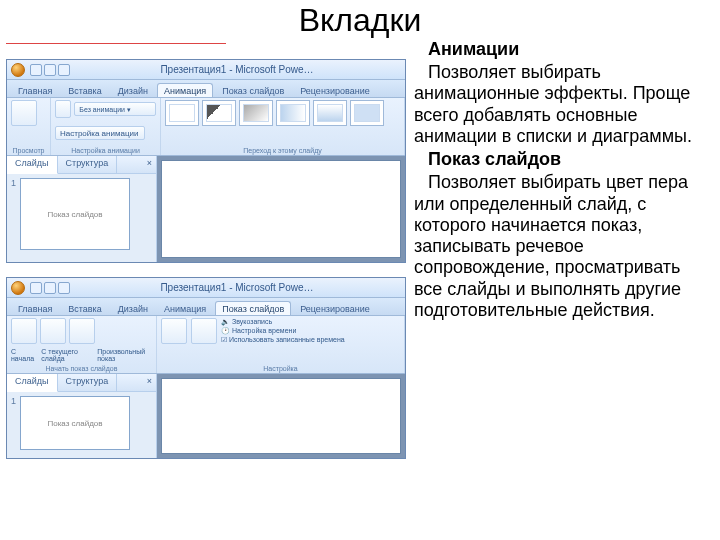 Image resolution: width=720 pixels, height=540 pixels. Describe the element at coordinates (23, 355) in the screenshot. I see `label-from-beginning: С начала` at that location.